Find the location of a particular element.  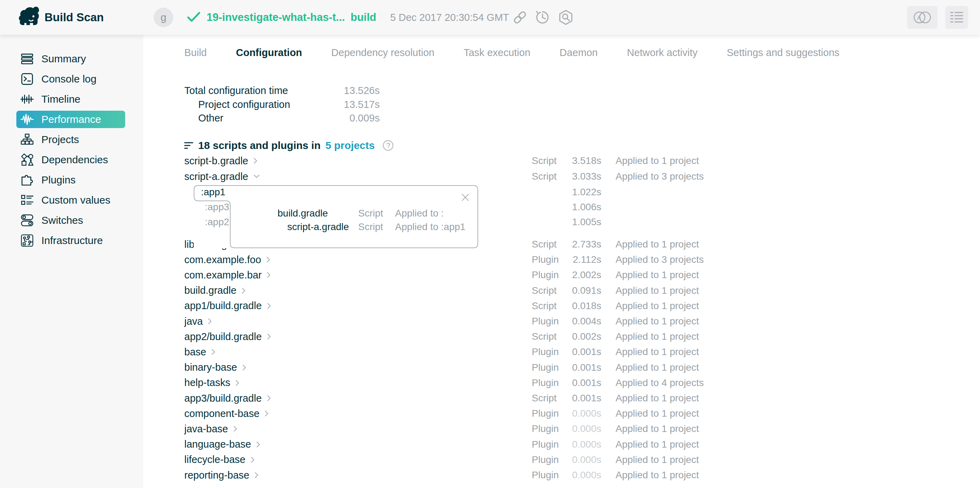

share-link-icon is located at coordinates (520, 18).